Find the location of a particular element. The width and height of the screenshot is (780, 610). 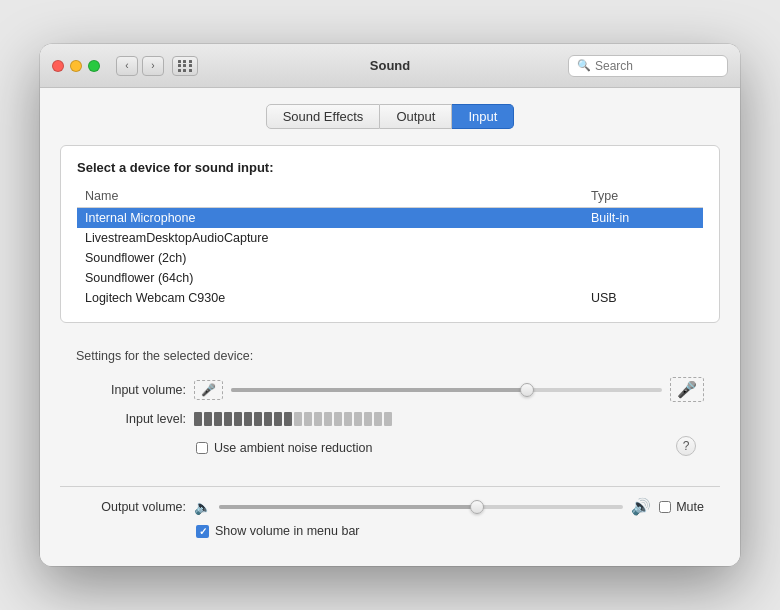

output-volume-row: Output volume: 🔈 🔊 Mute is located at coordinates (390, 506).